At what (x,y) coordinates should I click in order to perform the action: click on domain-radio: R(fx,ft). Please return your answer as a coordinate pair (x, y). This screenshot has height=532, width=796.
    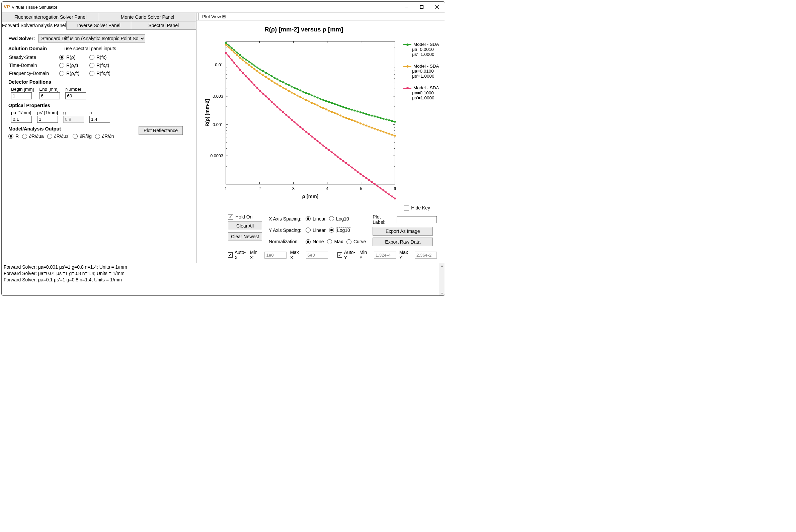
    Looking at the image, I should click on (105, 73).